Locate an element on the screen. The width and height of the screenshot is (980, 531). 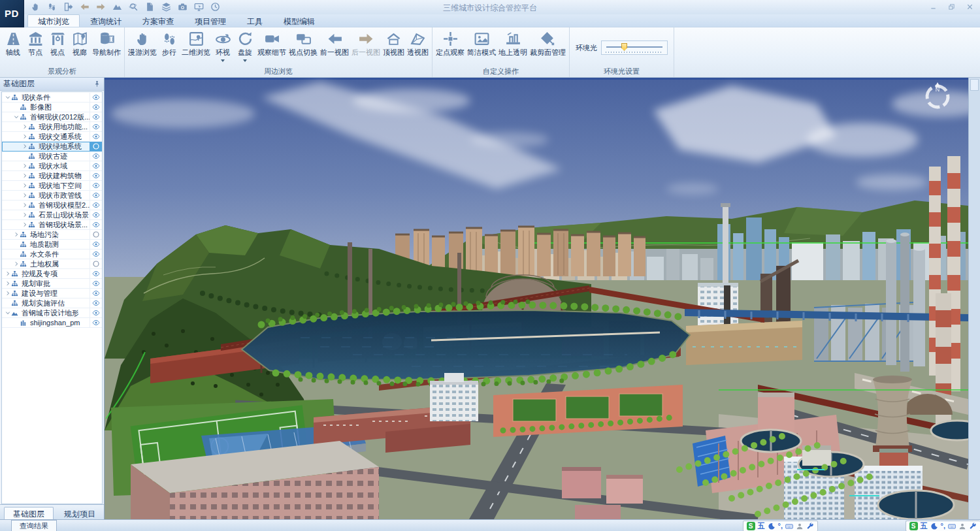
navigation-making-button: 导航制作 is located at coordinates (106, 43).